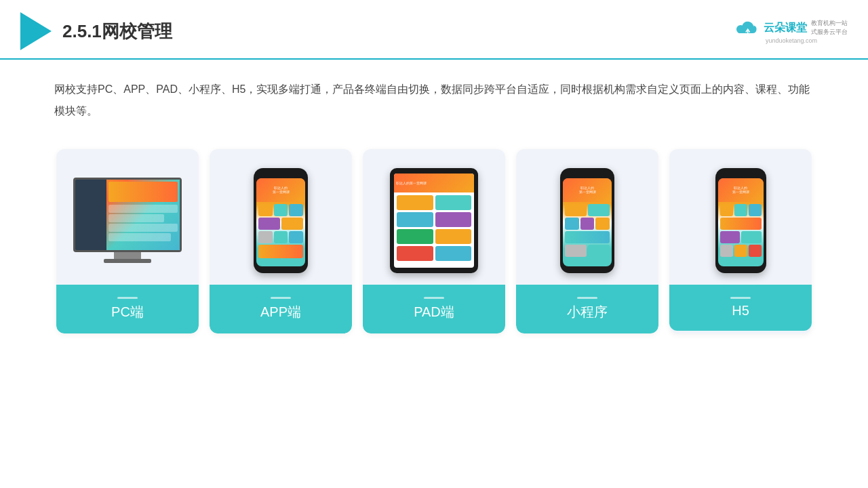  What do you see at coordinates (127, 241) in the screenshot?
I see `card-pc: PC端` at bounding box center [127, 241].